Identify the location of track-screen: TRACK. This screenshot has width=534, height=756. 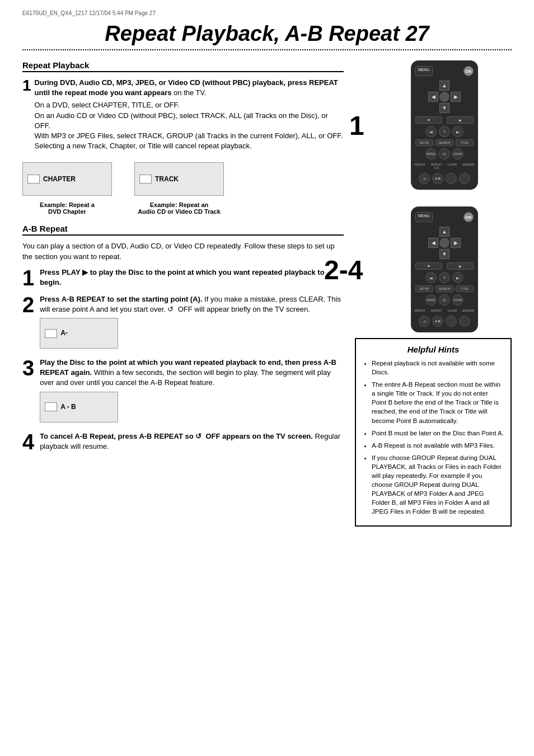
(179, 179).